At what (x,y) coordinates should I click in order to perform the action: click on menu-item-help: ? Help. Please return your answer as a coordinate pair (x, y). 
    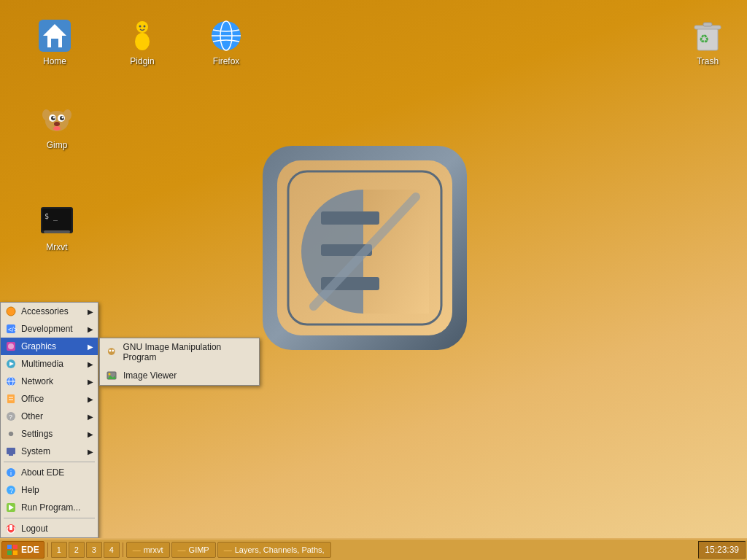
    Looking at the image, I should click on (50, 490).